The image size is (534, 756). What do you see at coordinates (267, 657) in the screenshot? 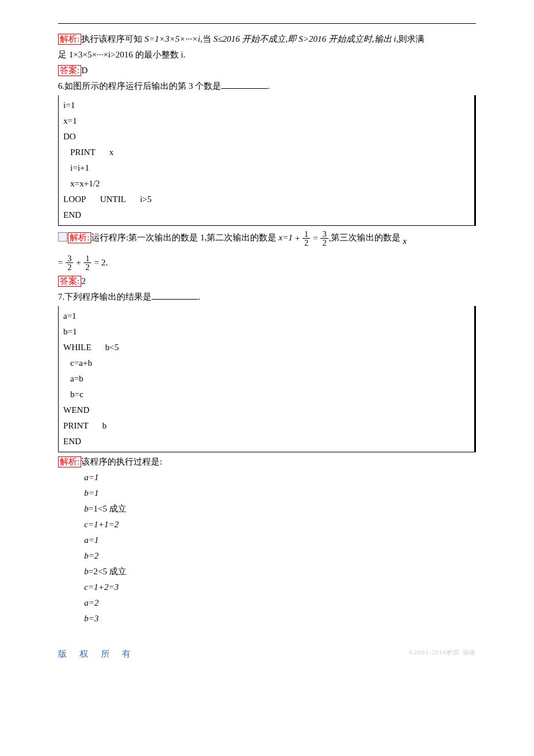
I see `page-footer: 版 权 所 有 ©2001-2016护踪 诏场` at bounding box center [267, 657].